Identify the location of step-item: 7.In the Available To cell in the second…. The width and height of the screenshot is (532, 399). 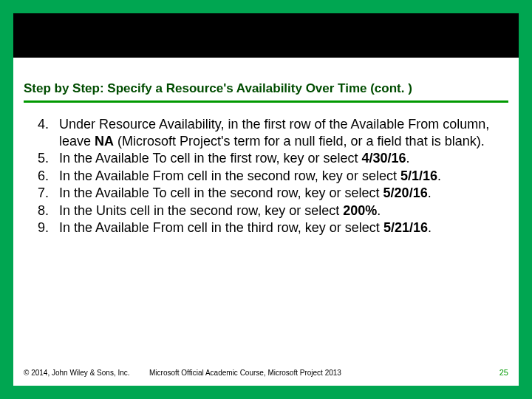
(266, 194).